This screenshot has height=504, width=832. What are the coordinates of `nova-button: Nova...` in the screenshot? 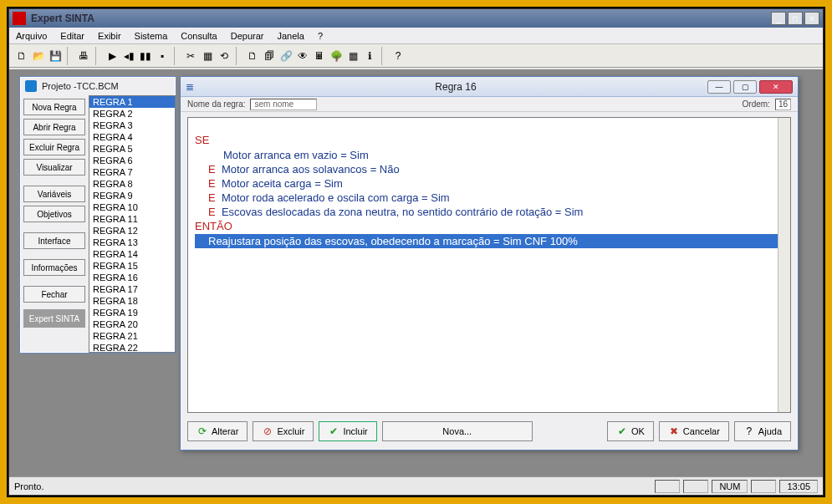 It's located at (457, 431).